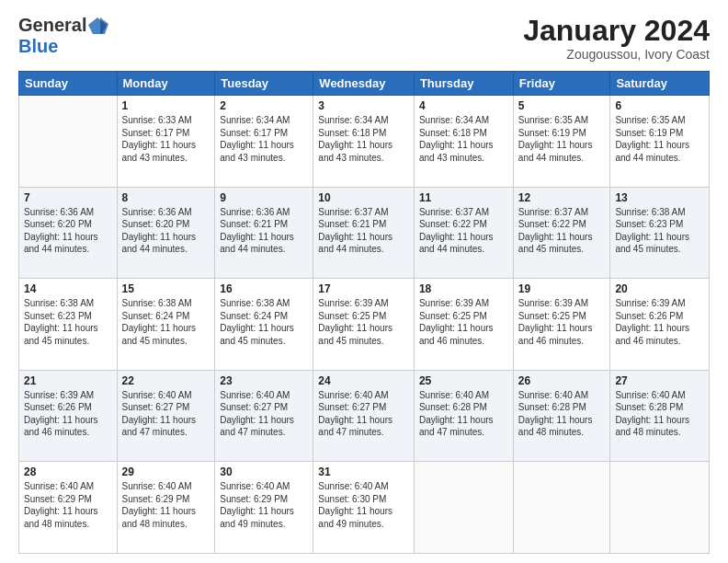 This screenshot has height=563, width=728. I want to click on day-number: 28, so click(68, 472).